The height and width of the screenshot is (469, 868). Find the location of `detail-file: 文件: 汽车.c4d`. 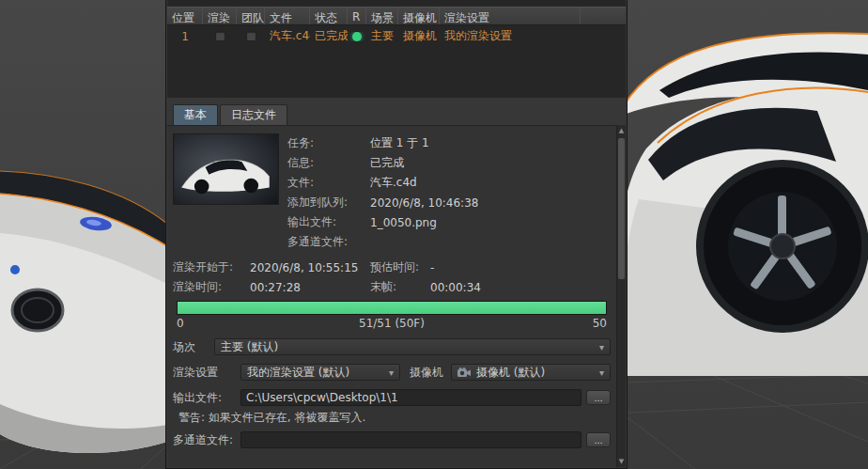

detail-file: 文件: 汽车.c4d is located at coordinates (449, 182).